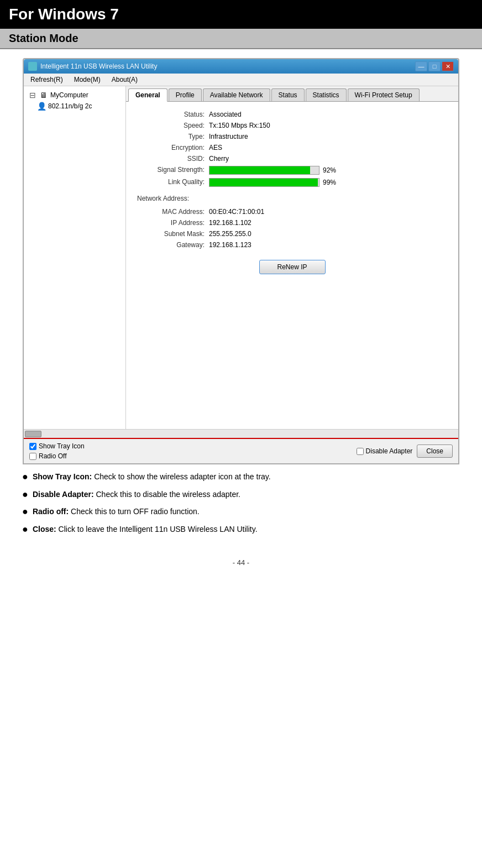 The width and height of the screenshot is (482, 868). I want to click on titlebar-title: Intelligent 11n USB Wireless LAN Utility, so click(98, 66).